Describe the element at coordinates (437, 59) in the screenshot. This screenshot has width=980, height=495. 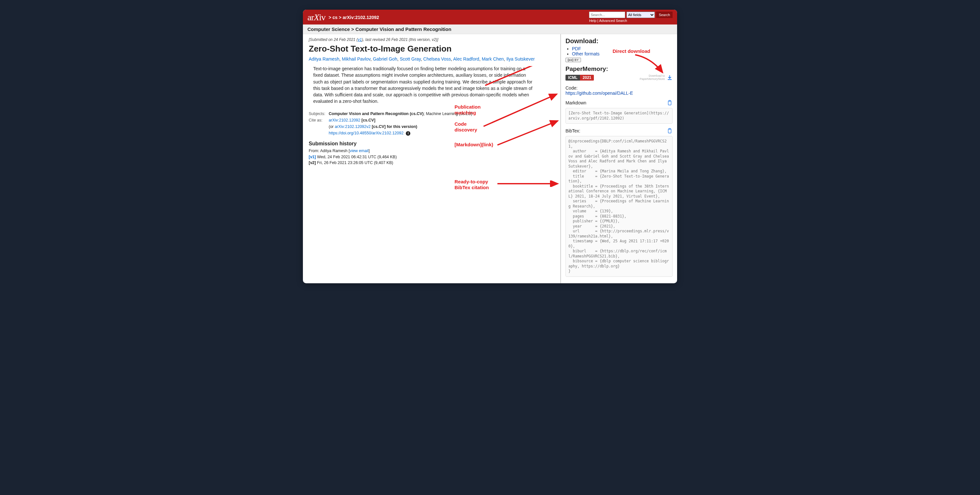
I see `author-link: Chelsea Voss` at that location.